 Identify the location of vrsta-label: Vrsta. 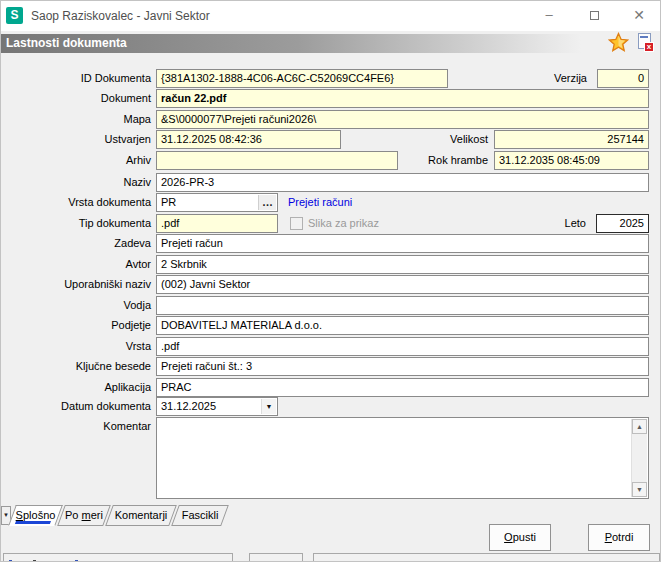
(138, 346).